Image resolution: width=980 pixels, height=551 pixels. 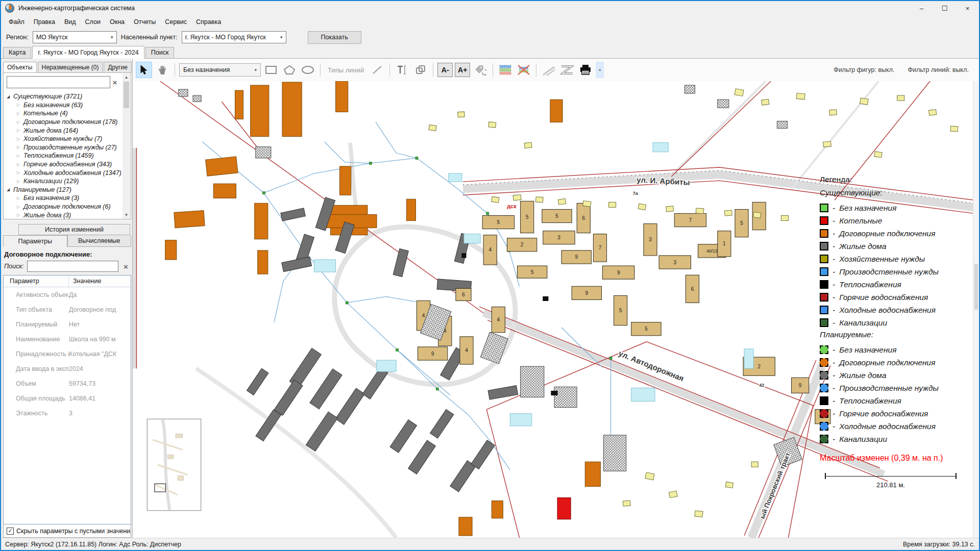 I want to click on draw-rectangle-button, so click(x=271, y=70).